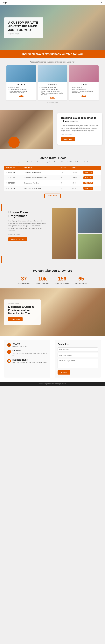 The image size is (105, 644). What do you see at coordinates (22, 304) in the screenshot?
I see `adventure-image-credit: Image from Freepik` at bounding box center [22, 304].